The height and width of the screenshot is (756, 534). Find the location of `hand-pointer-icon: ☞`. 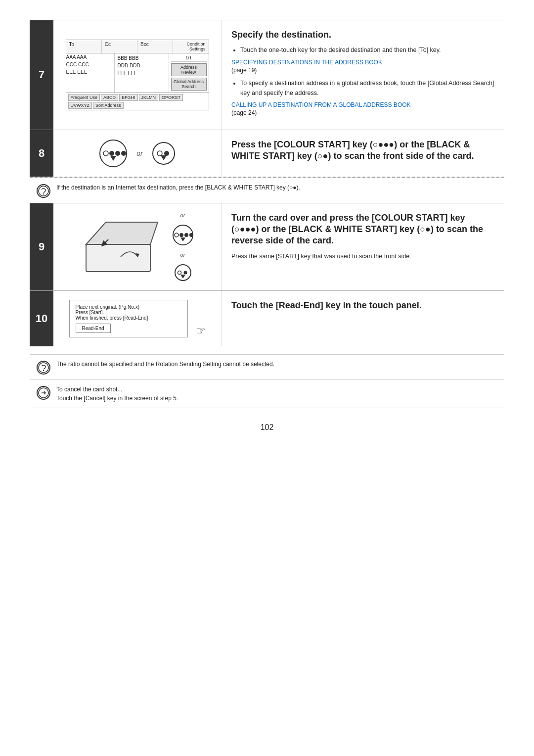

hand-pointer-icon: ☞ is located at coordinates (201, 331).